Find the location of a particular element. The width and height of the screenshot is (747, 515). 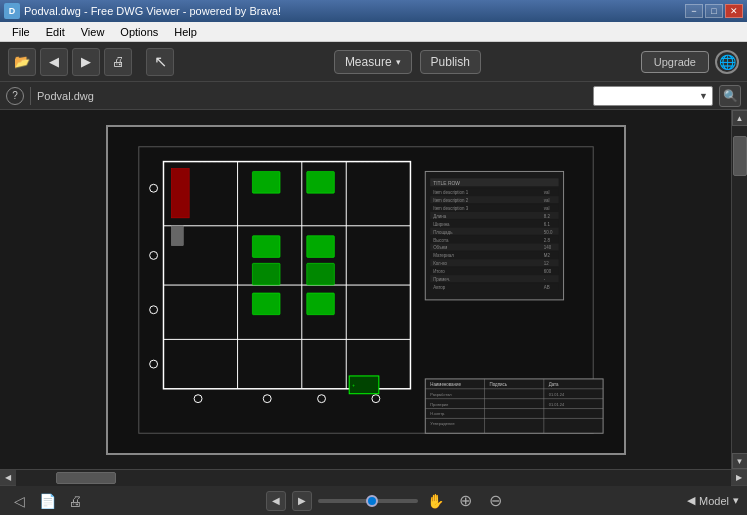

back-nav-button: ◁ is located at coordinates (19, 501).